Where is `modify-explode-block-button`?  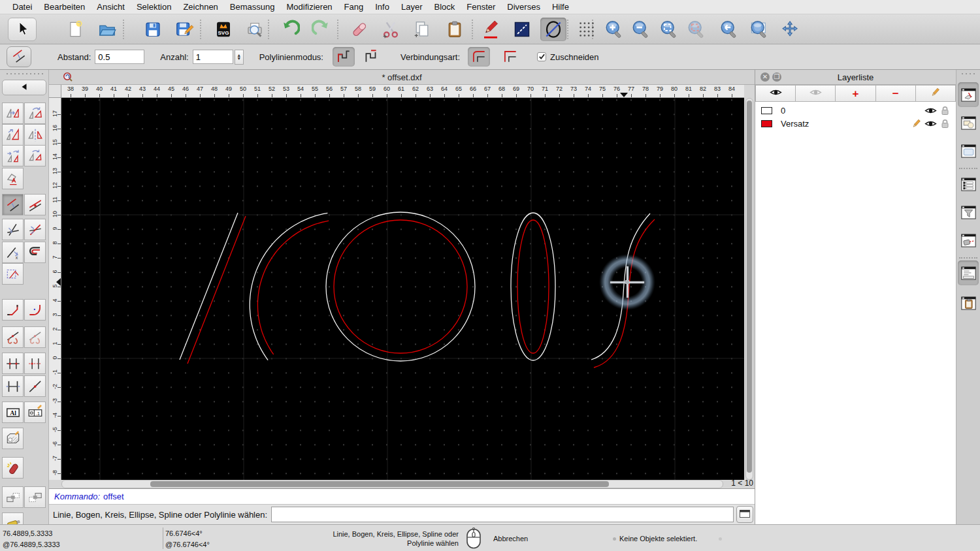
modify-explode-block-button is located at coordinates (13, 497).